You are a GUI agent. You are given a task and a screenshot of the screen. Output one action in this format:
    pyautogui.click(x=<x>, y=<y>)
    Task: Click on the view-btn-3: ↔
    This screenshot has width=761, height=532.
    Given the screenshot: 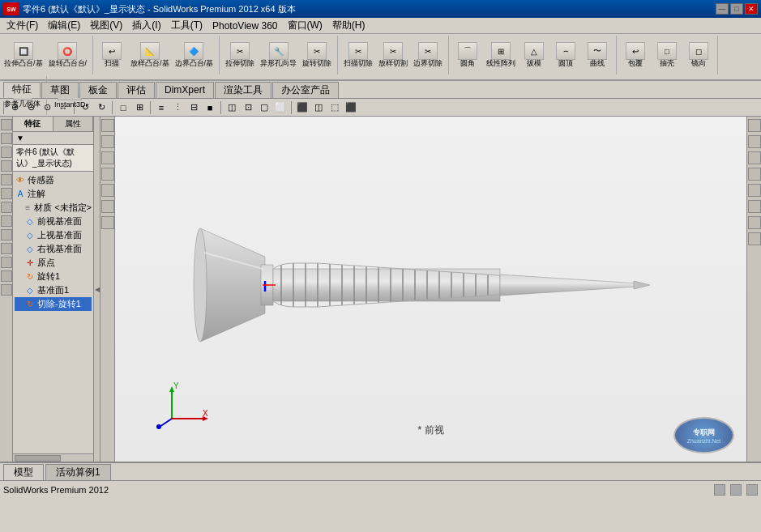 What is the action you would take?
    pyautogui.click(x=63, y=108)
    